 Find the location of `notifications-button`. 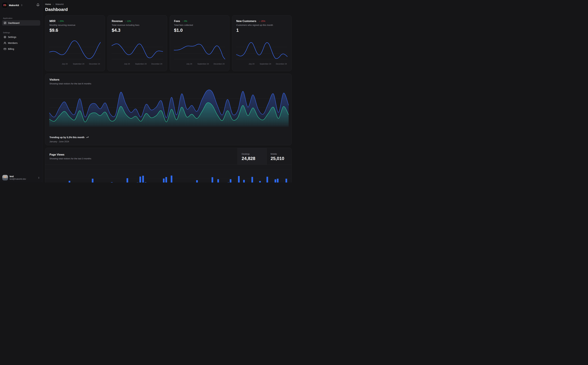

notifications-button is located at coordinates (38, 5).